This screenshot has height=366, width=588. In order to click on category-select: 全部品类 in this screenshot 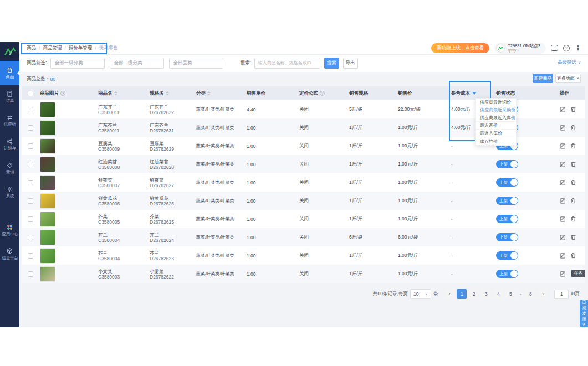, I will do `click(196, 63)`.